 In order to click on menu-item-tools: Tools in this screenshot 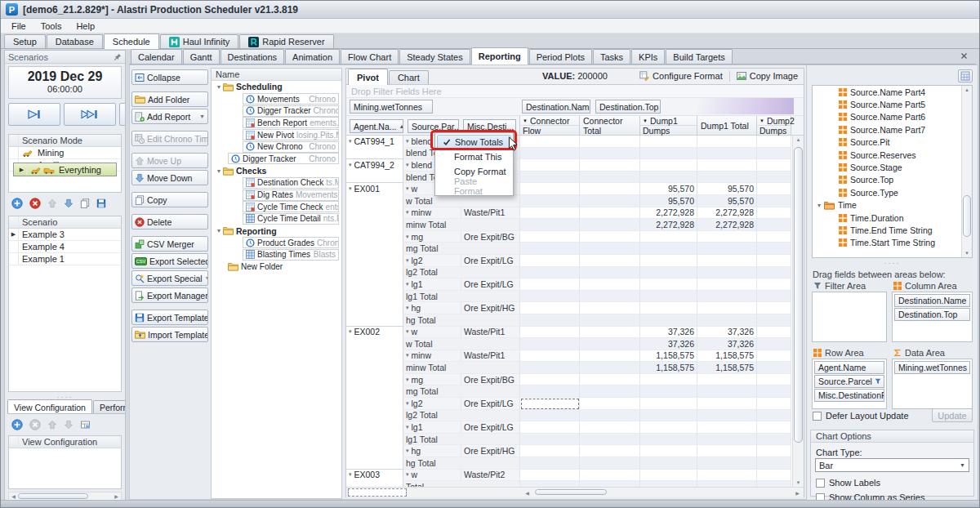, I will do `click(51, 26)`.